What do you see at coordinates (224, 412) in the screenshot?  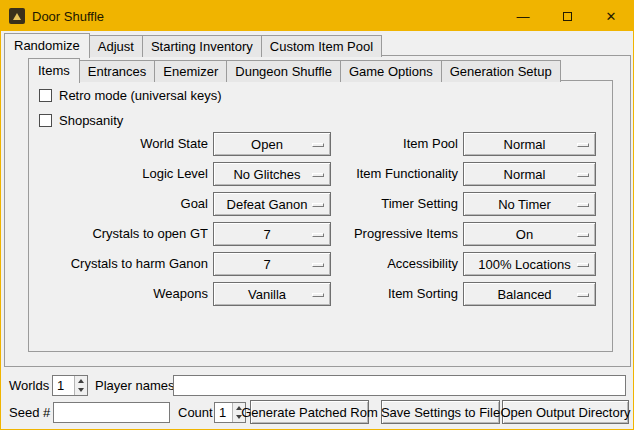 I see `count-value: 1` at bounding box center [224, 412].